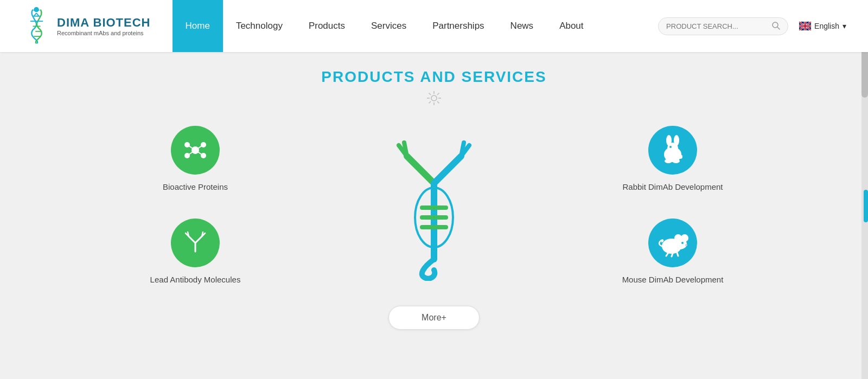 Image resolution: width=868 pixels, height=379 pixels. Describe the element at coordinates (458, 26) in the screenshot. I see `nav-partnerships: Partnerships` at that location.